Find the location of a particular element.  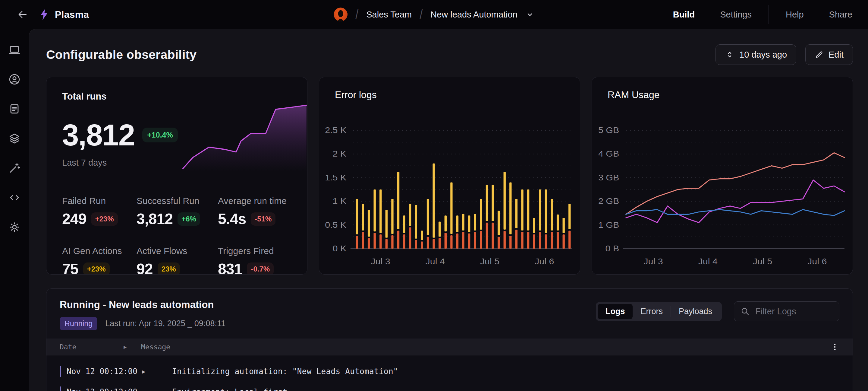

stat-label: Triggers Fired is located at coordinates (255, 251).